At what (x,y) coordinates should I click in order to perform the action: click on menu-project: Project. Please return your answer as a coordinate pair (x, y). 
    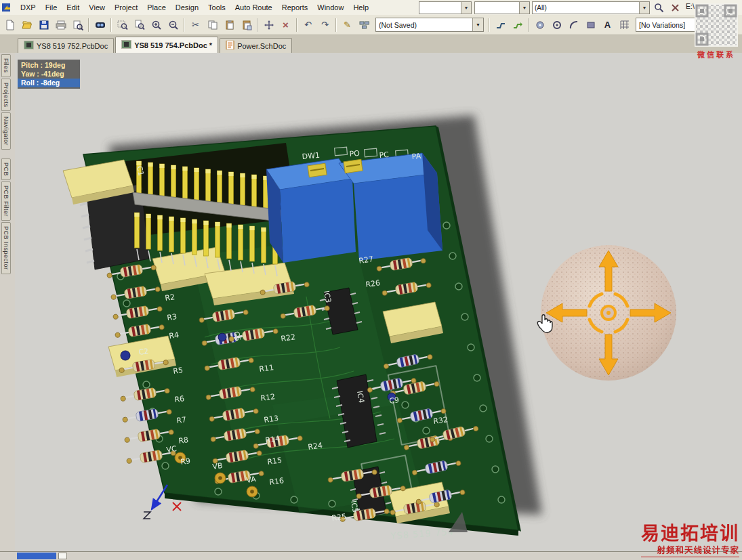
    Looking at the image, I should click on (126, 7).